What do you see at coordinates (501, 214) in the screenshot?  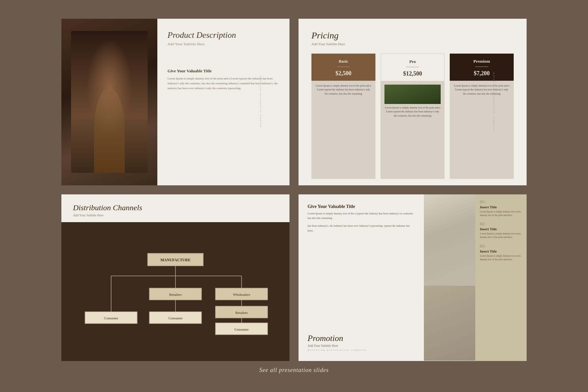 I see `item-1-text: Lorem Ipsum is simply dummy text seven d…` at bounding box center [501, 214].